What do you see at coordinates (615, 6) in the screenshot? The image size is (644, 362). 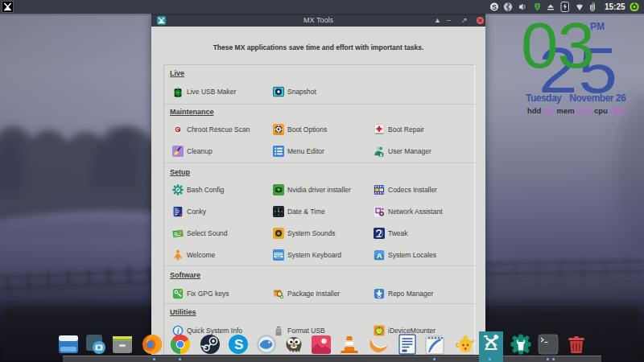 I see `svg-text: 15:25` at bounding box center [615, 6].